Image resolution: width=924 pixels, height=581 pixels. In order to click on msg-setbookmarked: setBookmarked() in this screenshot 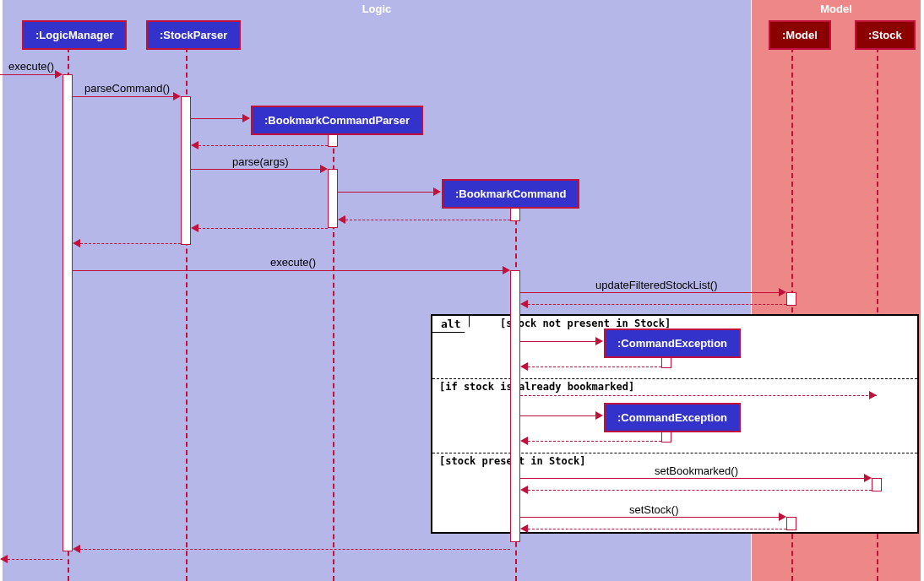, I will do `click(696, 471)`.